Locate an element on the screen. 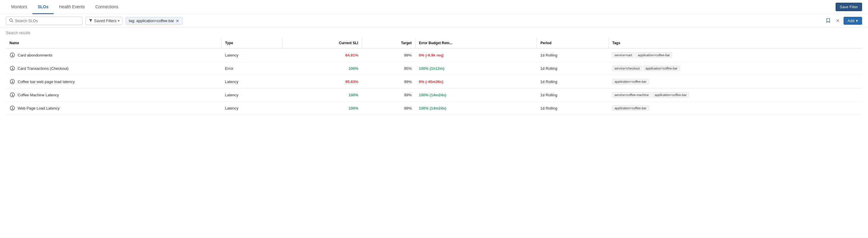 The image size is (868, 238). slo-tags: service=cartapplication=coffee-bar is located at coordinates (735, 55).